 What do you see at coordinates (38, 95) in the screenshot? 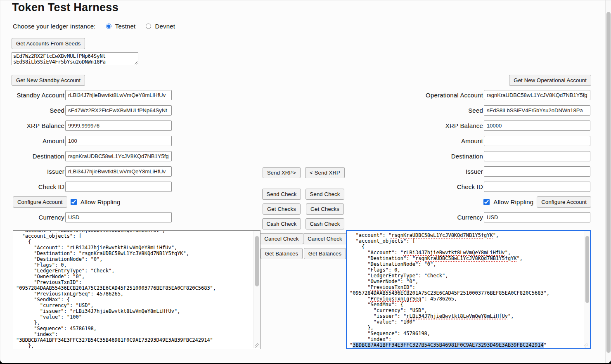
I see `standby-account-label: Standby Account` at bounding box center [38, 95].